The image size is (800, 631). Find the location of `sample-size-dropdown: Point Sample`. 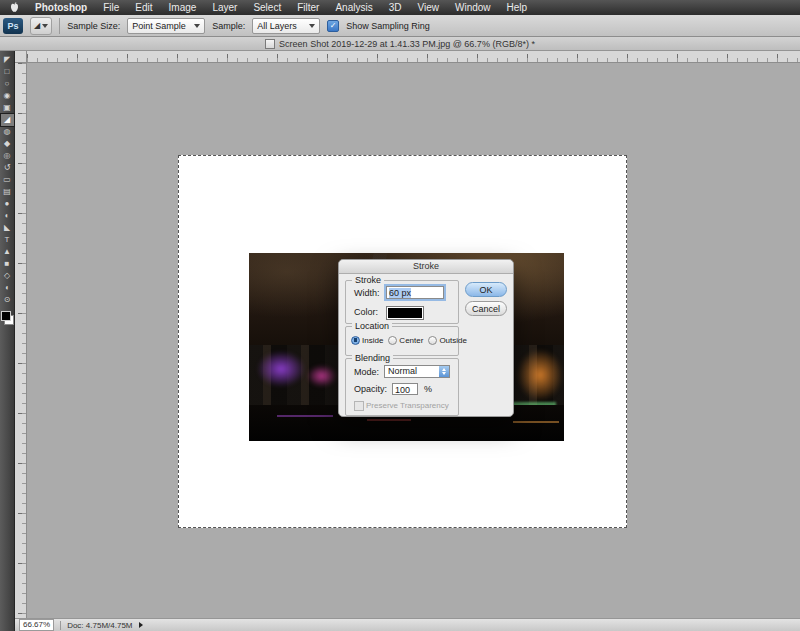

sample-size-dropdown: Point Sample is located at coordinates (166, 26).